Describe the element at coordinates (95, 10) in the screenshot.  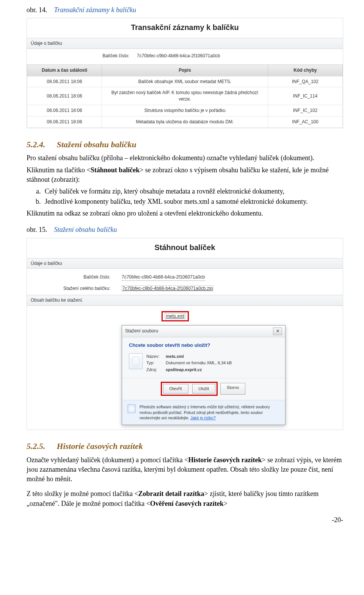
I see `figure-title: Transakční záznamy k balíčku` at that location.